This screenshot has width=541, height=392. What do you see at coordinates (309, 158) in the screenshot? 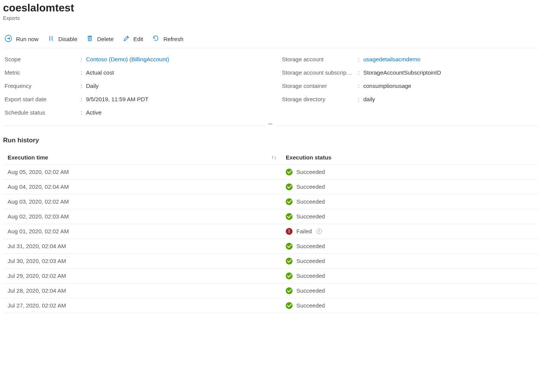
I see `col-execution-status-label: Execution status` at bounding box center [309, 158].